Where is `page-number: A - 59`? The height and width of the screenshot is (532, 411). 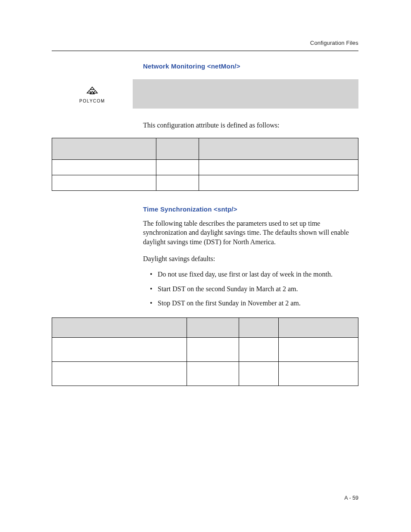
page-number: A - 59 is located at coordinates (352, 498).